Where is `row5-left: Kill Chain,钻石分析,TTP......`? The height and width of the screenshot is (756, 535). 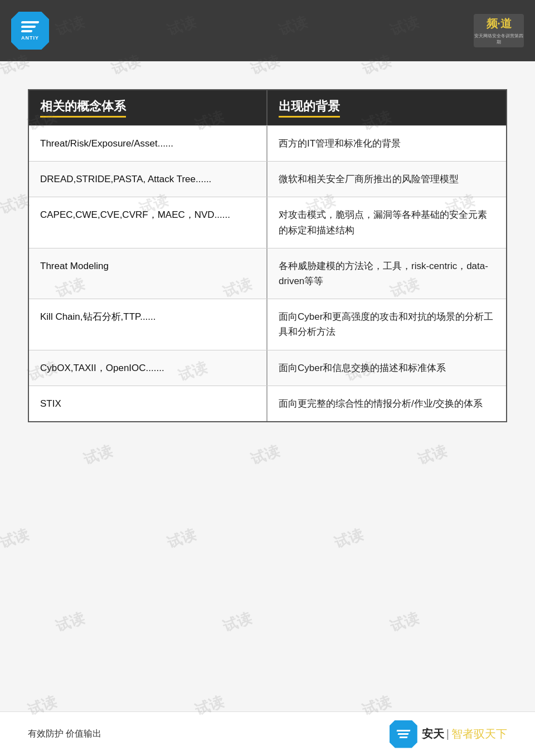 row5-left: Kill Chain,钻石分析,TTP...... is located at coordinates (148, 324).